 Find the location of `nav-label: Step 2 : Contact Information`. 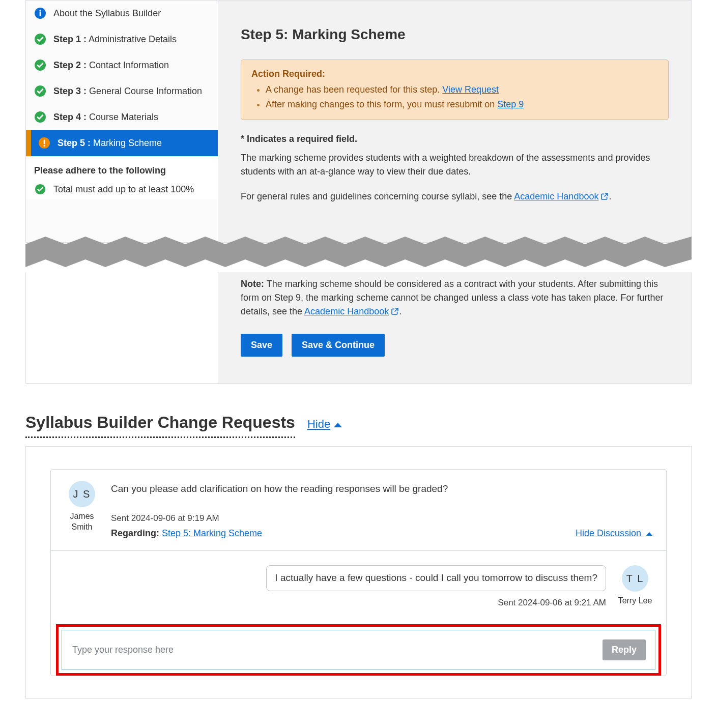

nav-label: Step 2 : Contact Information is located at coordinates (131, 65).